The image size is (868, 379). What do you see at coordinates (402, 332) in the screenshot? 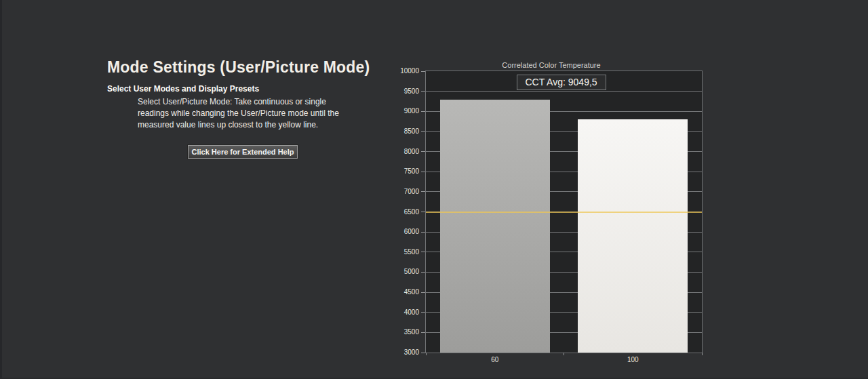
I see `y-tick-label-3500: 3500` at bounding box center [402, 332].